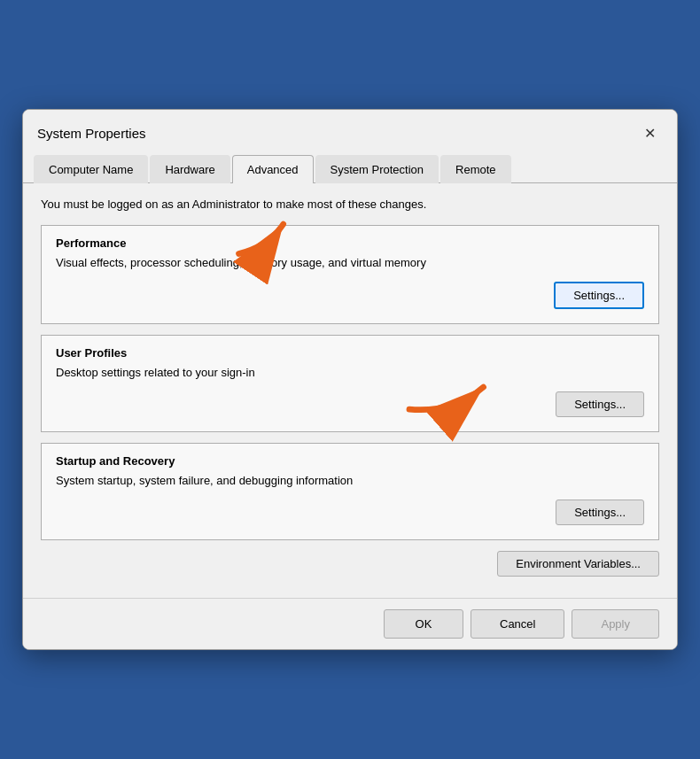 This screenshot has height=759, width=700. What do you see at coordinates (92, 133) in the screenshot?
I see `dialog-title: System Properties` at bounding box center [92, 133].